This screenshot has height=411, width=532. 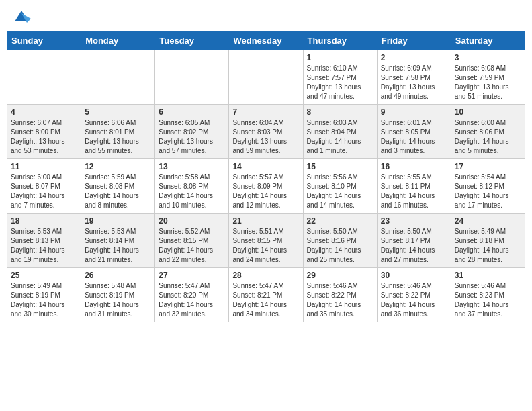 I want to click on calendar-cell: 27Sunrise: 5:47 AMSunset: 8:20 PMDayligh…, so click(x=192, y=295).